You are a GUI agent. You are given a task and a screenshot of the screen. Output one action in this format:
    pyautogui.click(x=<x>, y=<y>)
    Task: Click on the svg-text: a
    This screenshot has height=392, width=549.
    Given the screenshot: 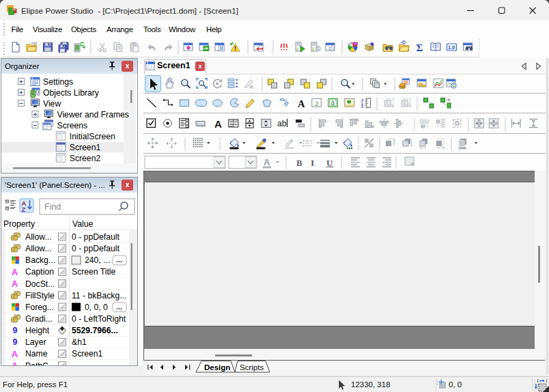 What is the action you would take?
    pyautogui.click(x=333, y=102)
    